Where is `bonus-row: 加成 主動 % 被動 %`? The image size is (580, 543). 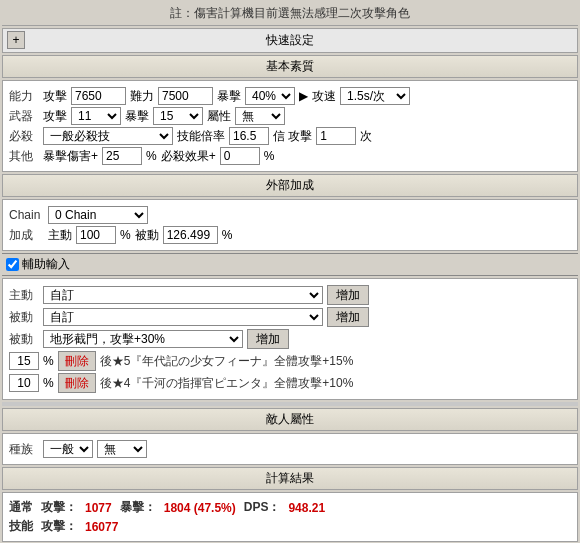
bonus-row: 加成 主動 % 被動 % is located at coordinates (290, 235).